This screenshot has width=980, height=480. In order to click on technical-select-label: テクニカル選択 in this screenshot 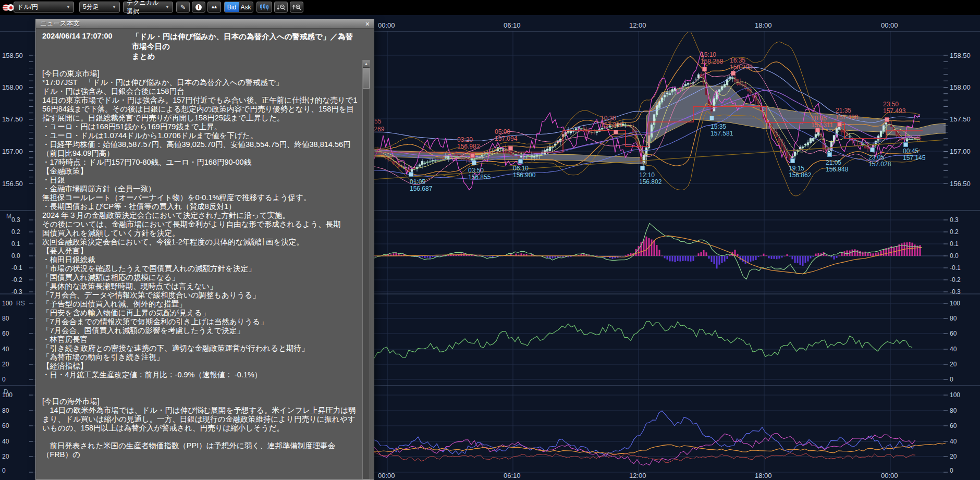, I will do `click(144, 8)`.